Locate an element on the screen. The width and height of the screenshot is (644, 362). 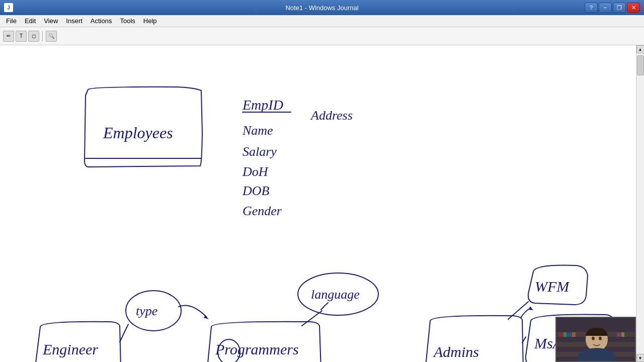
scroll-thumb is located at coordinates (640, 65).